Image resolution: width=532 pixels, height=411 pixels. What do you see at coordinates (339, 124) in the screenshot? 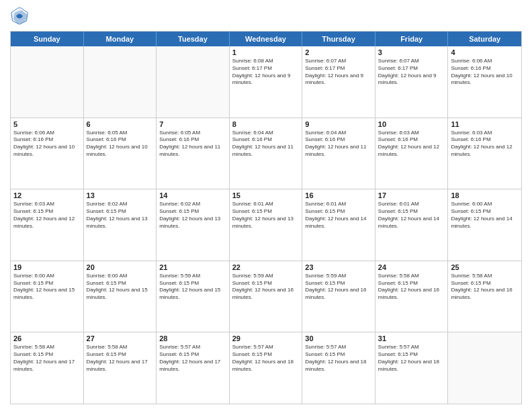
I see `day-number: 9` at bounding box center [339, 124].